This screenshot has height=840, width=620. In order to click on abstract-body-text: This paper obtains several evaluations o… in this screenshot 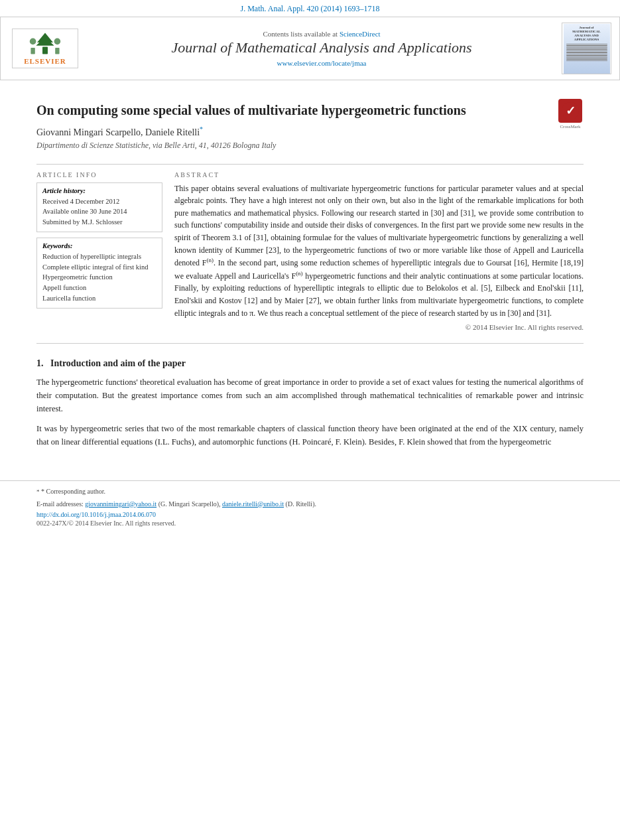, I will do `click(379, 226)`.